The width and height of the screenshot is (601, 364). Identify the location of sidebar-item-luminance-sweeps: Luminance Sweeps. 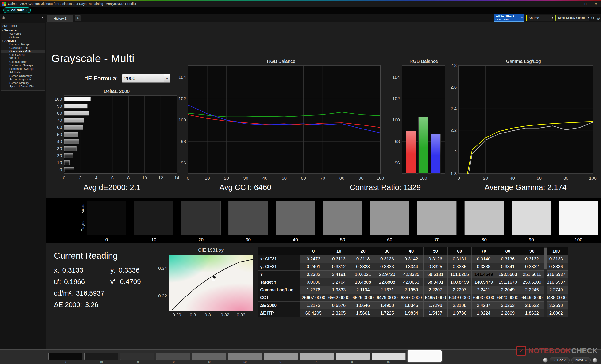
(23, 69).